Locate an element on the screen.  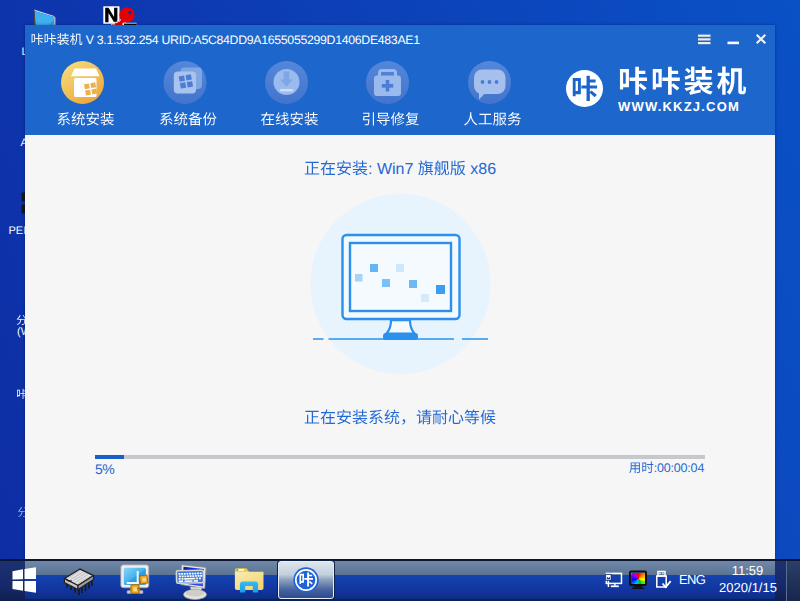
svg-text:V 3.1.532.254 URID:A5C84DD9A16: V 3.1.532.254 URID:A5C84DD9A1655055299D1… is located at coordinates (252, 40).